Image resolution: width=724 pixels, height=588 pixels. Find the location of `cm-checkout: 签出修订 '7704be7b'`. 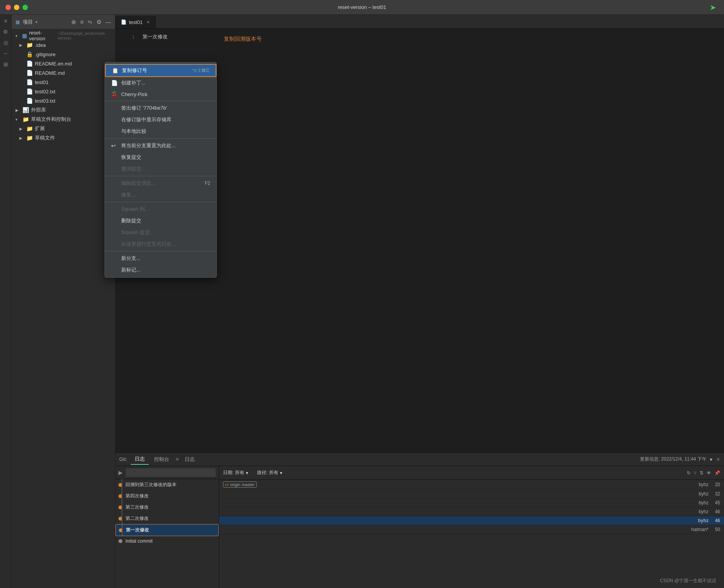

cm-checkout: 签出修订 '7704be7b' is located at coordinates (161, 108).